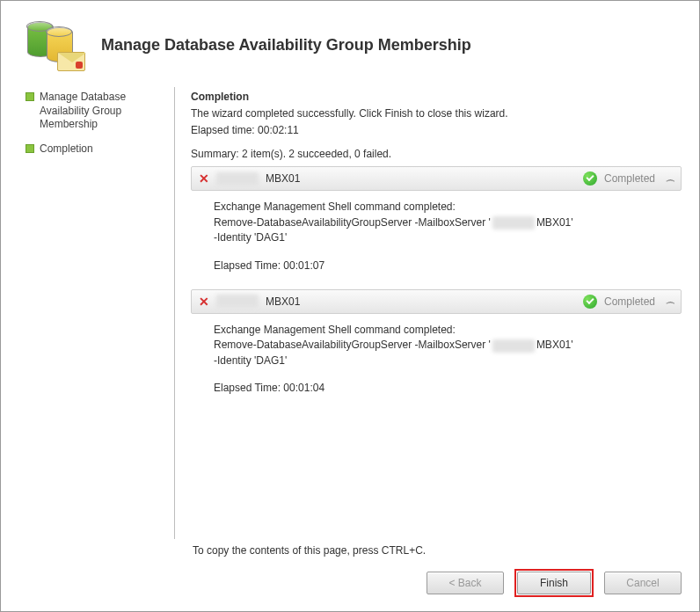  What do you see at coordinates (554, 583) in the screenshot?
I see `finish-highlight: Finish` at bounding box center [554, 583].